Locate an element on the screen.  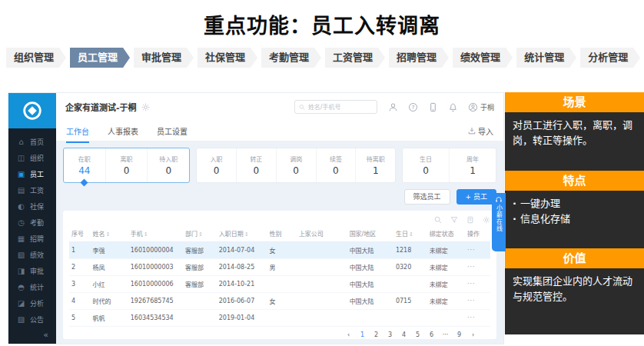
stat-birthday: 生日0 is located at coordinates (426, 165).